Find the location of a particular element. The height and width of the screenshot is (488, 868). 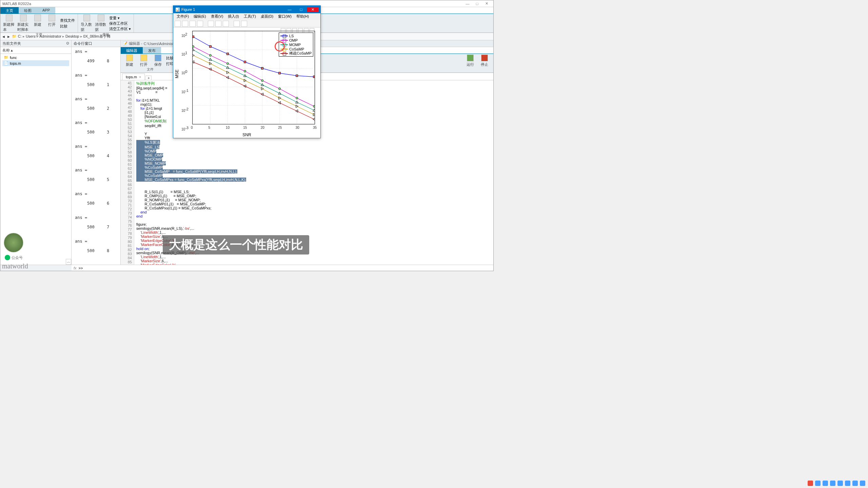

run-button: 运行 is located at coordinates (470, 61).